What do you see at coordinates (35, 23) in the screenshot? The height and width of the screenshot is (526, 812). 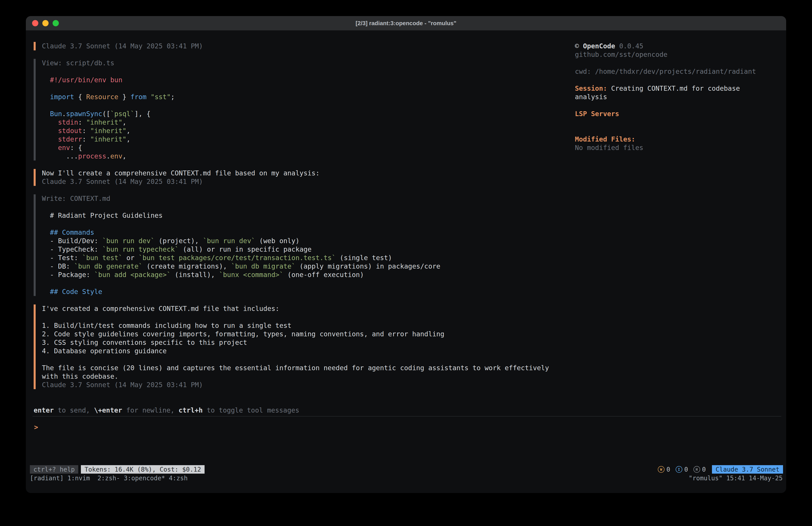 I see `close-button` at bounding box center [35, 23].